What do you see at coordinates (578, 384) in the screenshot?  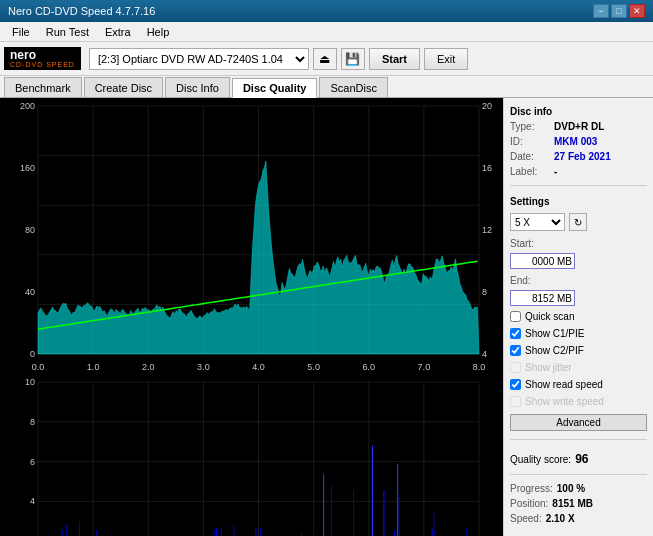 I see `show-read-speed-row: Show read speed` at bounding box center [578, 384].